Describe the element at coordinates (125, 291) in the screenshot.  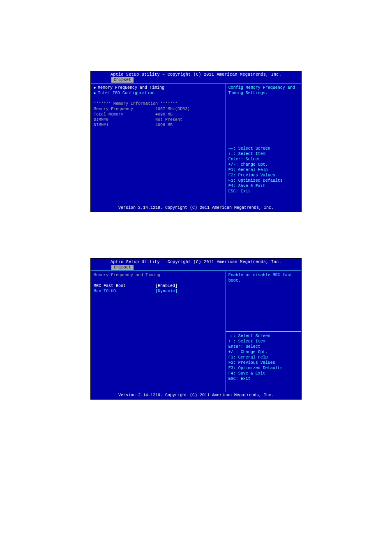
I see `option-label: Max TOLUD` at that location.